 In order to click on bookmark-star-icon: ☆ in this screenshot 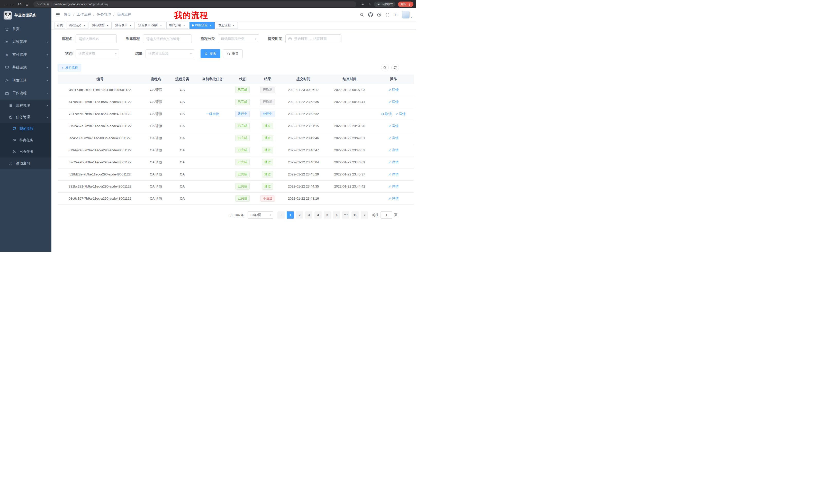, I will do `click(370, 4)`.